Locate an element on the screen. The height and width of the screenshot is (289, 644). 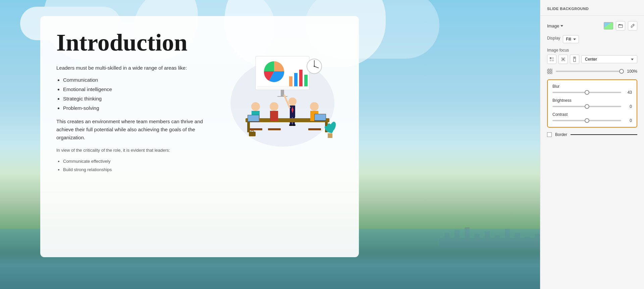
image-type-dropdown: Image is located at coordinates (555, 26).